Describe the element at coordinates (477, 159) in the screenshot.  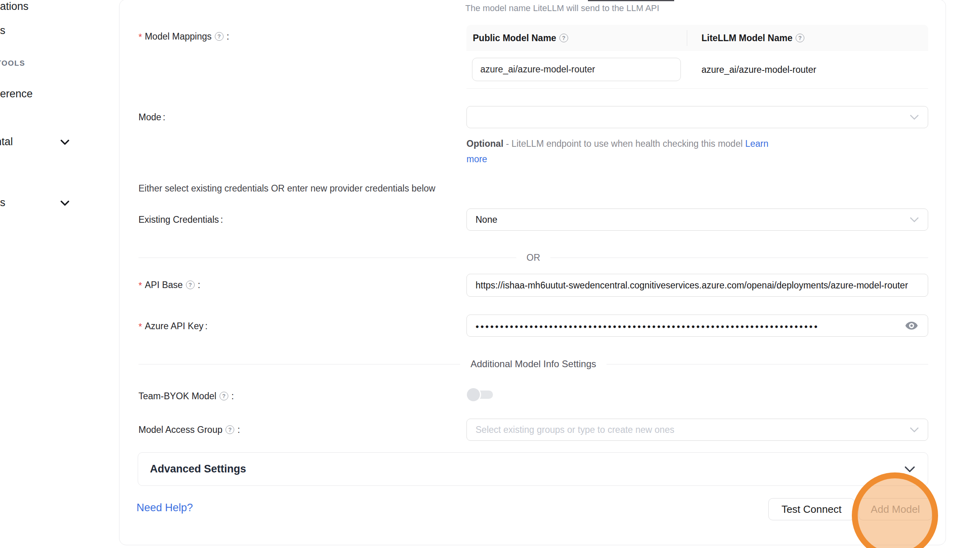
I see `learn-more-link: more` at that location.